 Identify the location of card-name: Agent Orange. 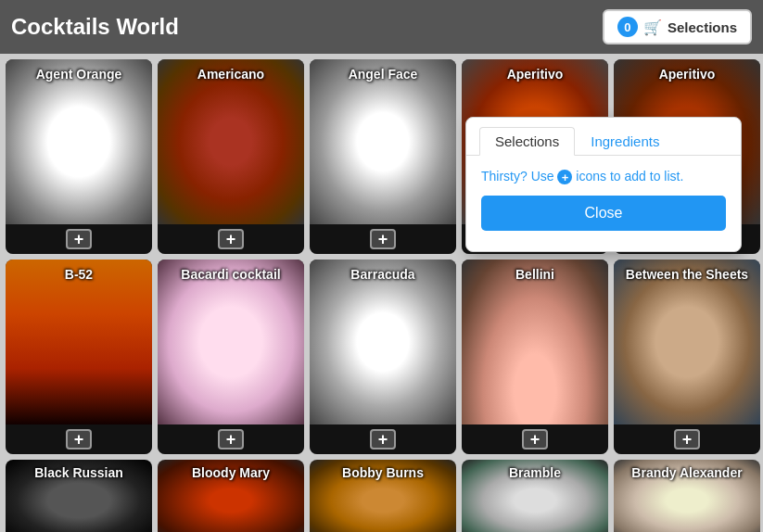
(79, 74).